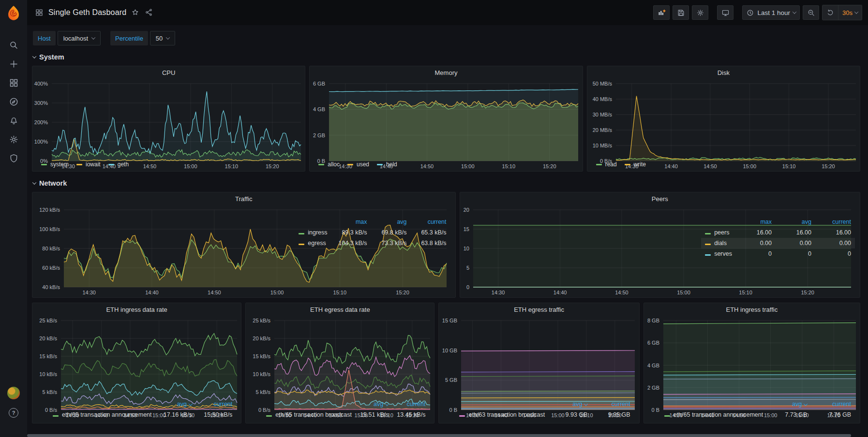  I want to click on explore-compass-icon, so click(14, 102).